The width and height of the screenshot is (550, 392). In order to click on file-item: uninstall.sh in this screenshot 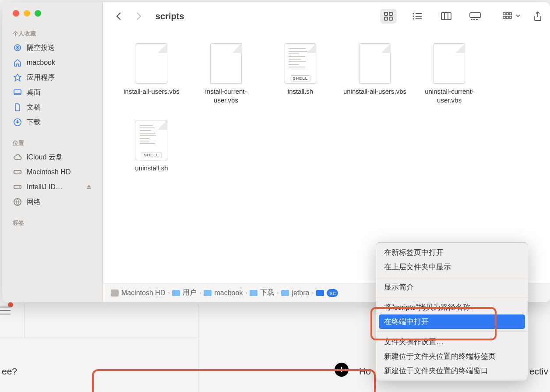, I will do `click(152, 146)`.